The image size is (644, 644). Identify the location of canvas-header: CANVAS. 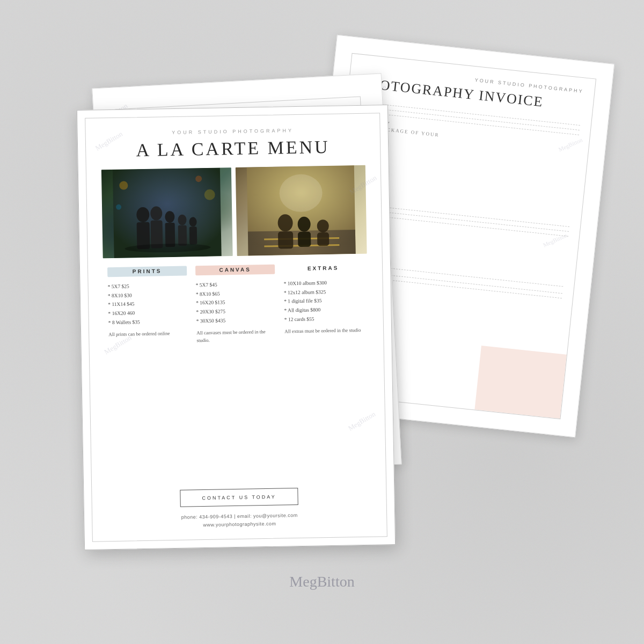
(235, 270).